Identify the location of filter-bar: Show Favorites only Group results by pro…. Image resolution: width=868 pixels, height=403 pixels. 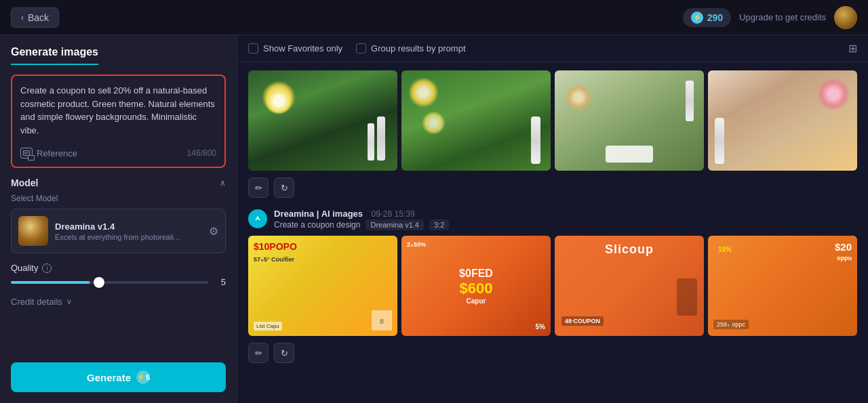
(553, 49).